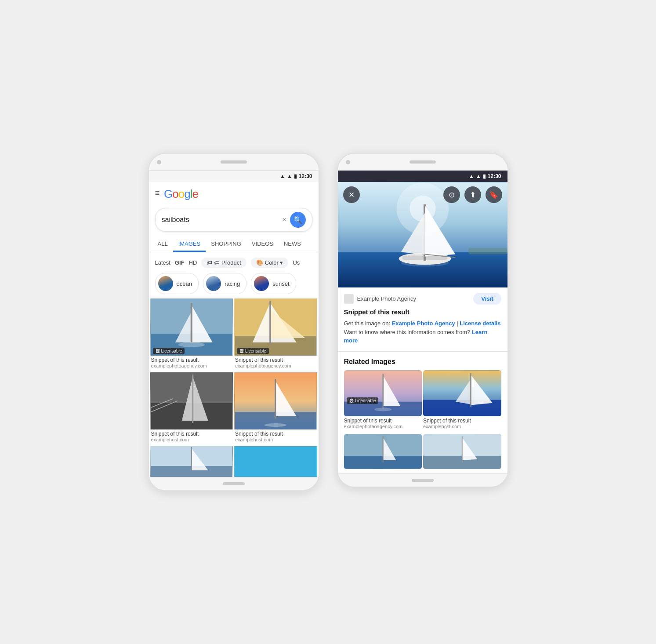 The height and width of the screenshot is (644, 656). What do you see at coordinates (169, 351) in the screenshot?
I see `licensable-badge-1: 🖼 Licensable` at bounding box center [169, 351].